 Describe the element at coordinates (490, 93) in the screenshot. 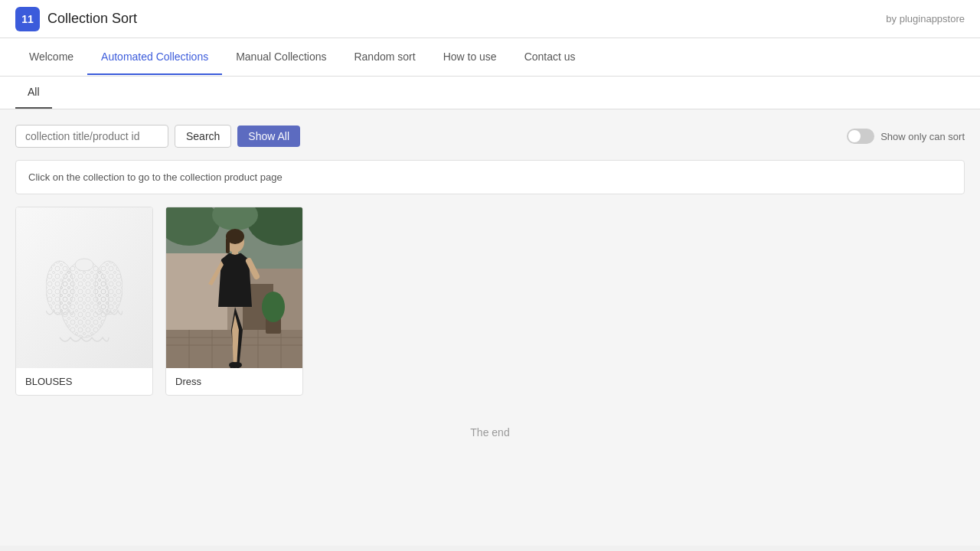

I see `tab-row: All` at that location.